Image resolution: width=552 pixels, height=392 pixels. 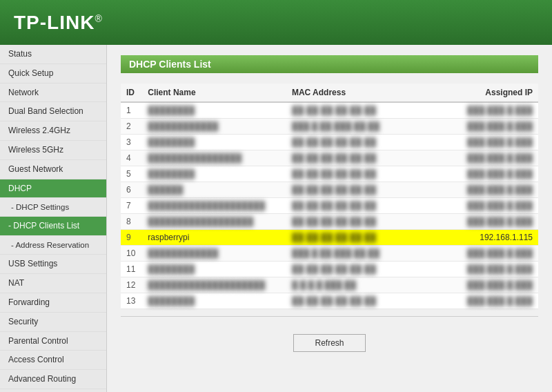 I want to click on cell-mac: █.█.█.█.███.██, so click(x=366, y=286).